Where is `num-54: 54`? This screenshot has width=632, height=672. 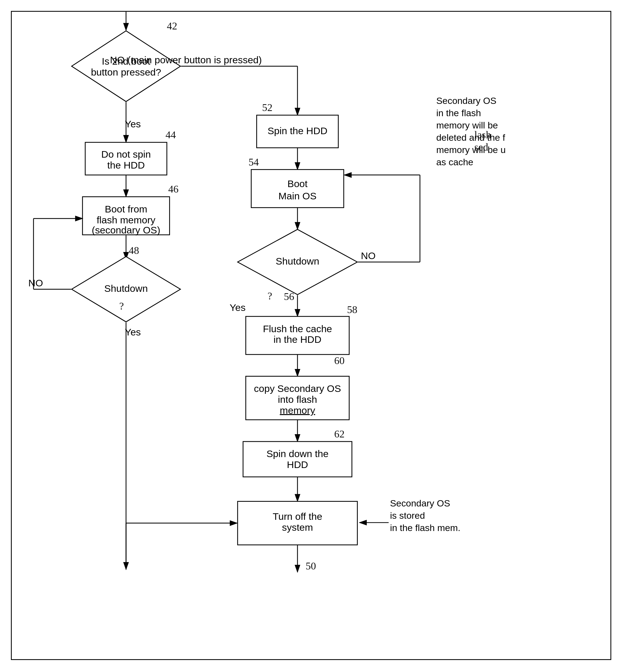
num-54: 54 is located at coordinates (254, 162).